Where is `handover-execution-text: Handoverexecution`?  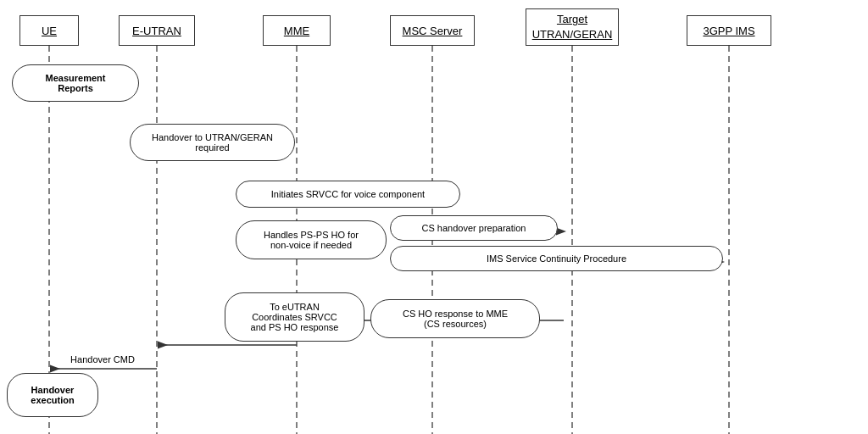
handover-execution-text: Handoverexecution is located at coordinates (53, 395).